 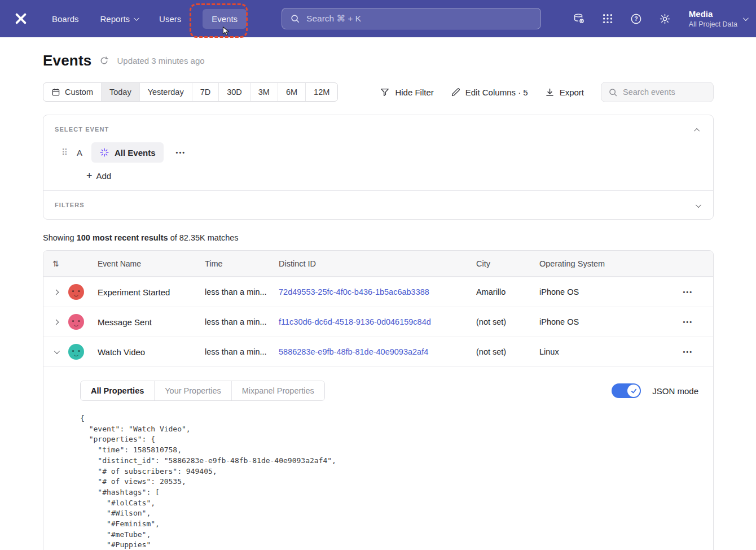 I want to click on results-prefix: Showing, so click(x=60, y=238).